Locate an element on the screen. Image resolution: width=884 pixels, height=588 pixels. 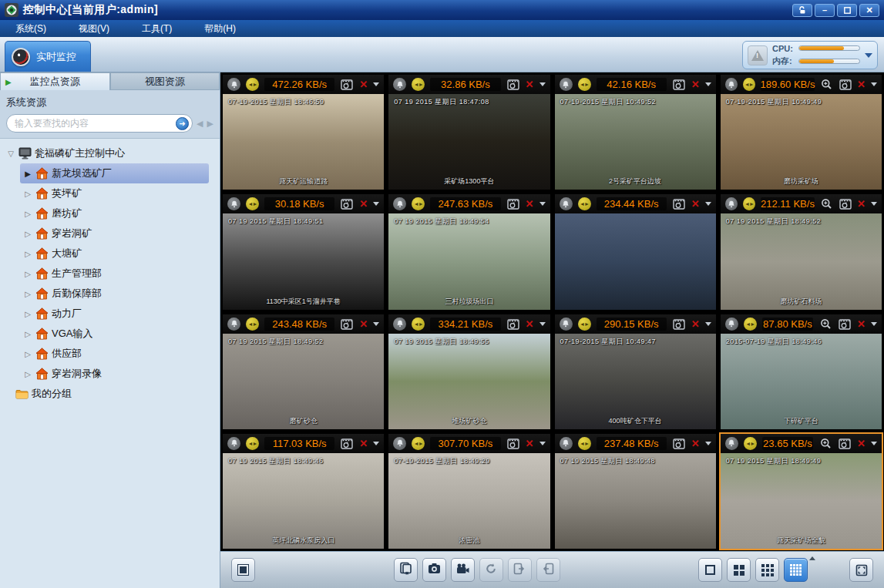
video-frame: 07 19 2015 星期日 18:49:46 英坪北磷水泵房入口 is located at coordinates (304, 501).